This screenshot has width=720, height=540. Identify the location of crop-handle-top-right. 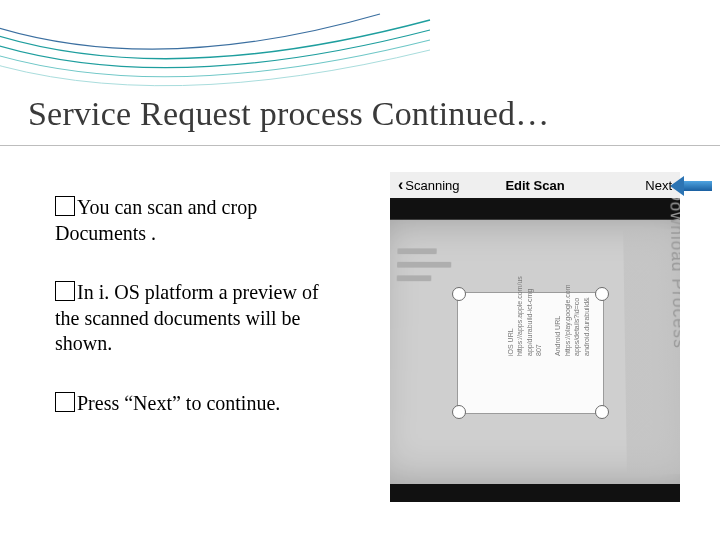
(602, 294).